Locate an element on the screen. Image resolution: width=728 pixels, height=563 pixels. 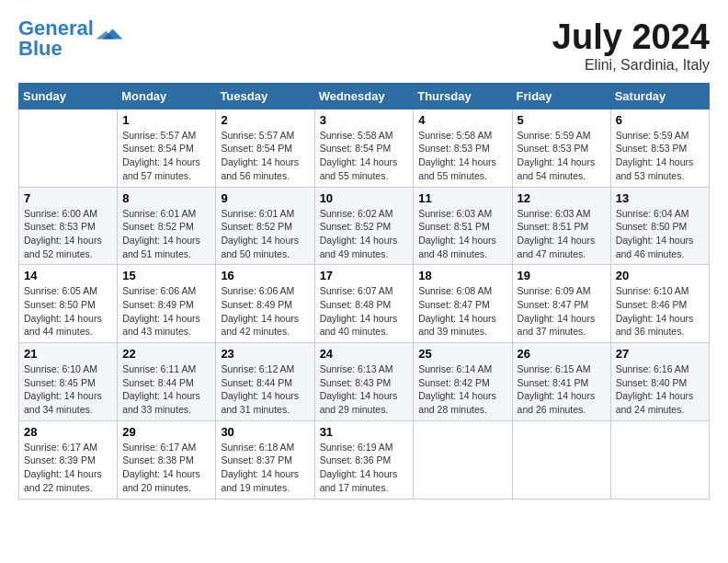
day-number: 15 is located at coordinates (166, 276).